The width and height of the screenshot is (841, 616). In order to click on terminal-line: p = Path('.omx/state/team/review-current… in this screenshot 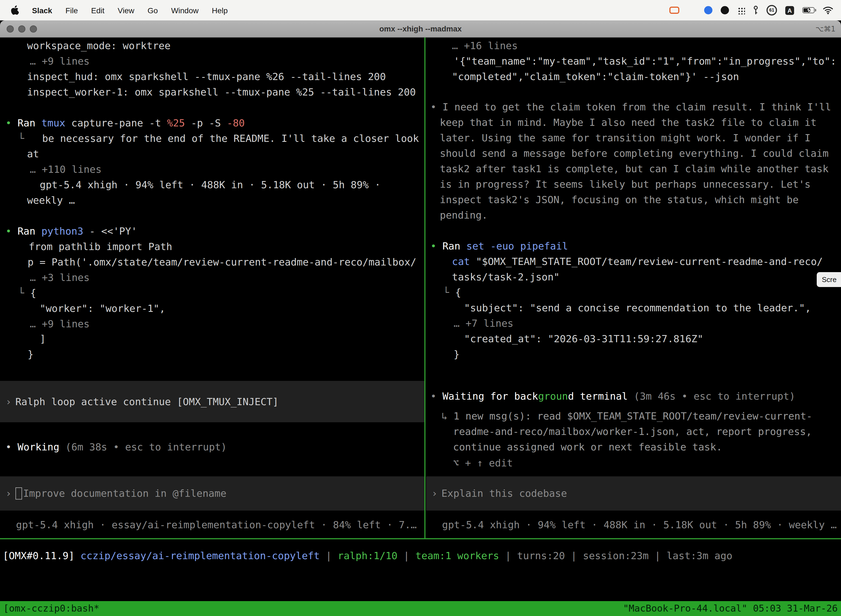, I will do `click(222, 262)`.